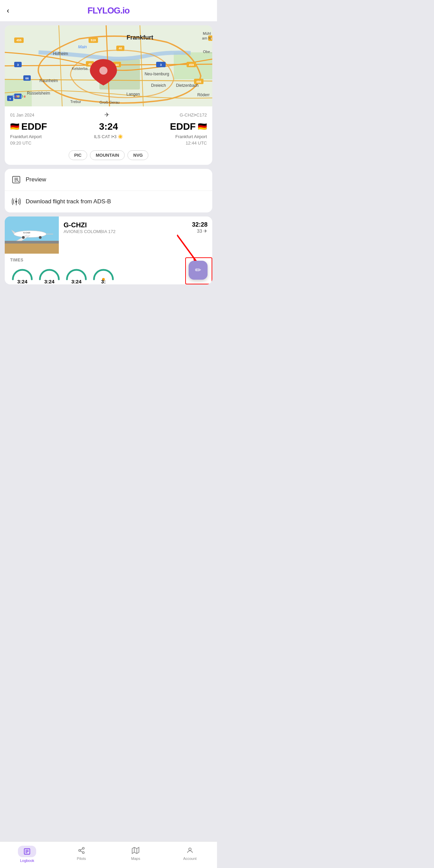 This screenshot has width=434, height=868. Describe the element at coordinates (22, 96) in the screenshot. I see `svg-text: l` at that location.